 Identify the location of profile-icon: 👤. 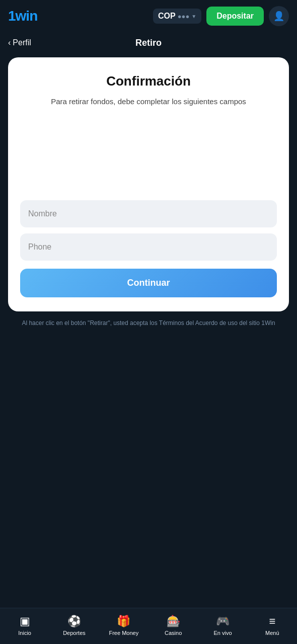
(279, 16).